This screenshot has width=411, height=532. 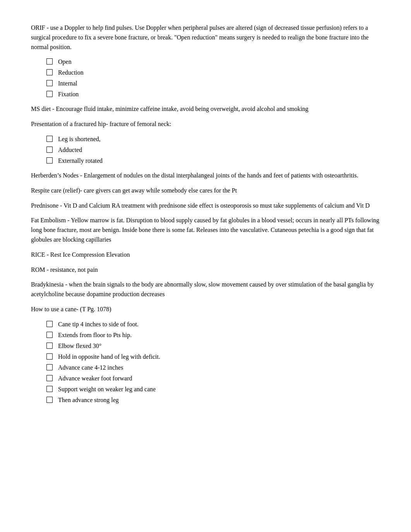 What do you see at coordinates (219, 161) in the screenshot?
I see `bullet-text: Externally rotated` at bounding box center [219, 161].